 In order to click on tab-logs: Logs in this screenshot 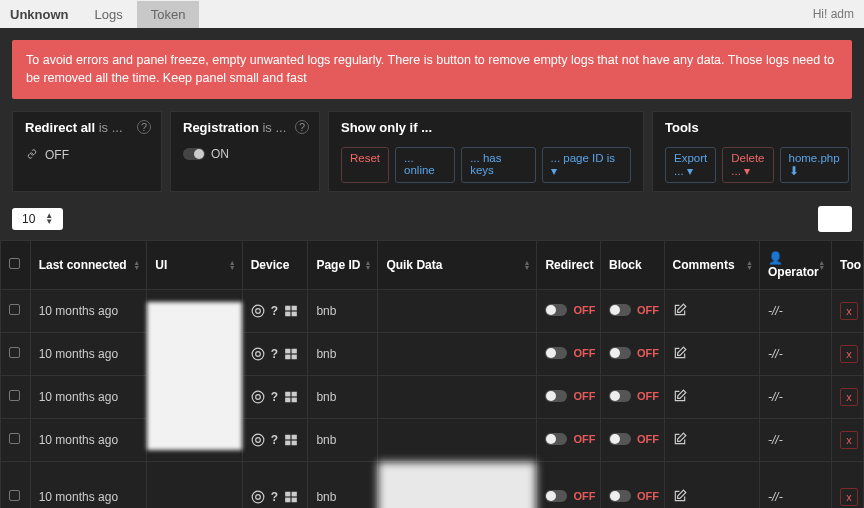, I will do `click(109, 14)`.